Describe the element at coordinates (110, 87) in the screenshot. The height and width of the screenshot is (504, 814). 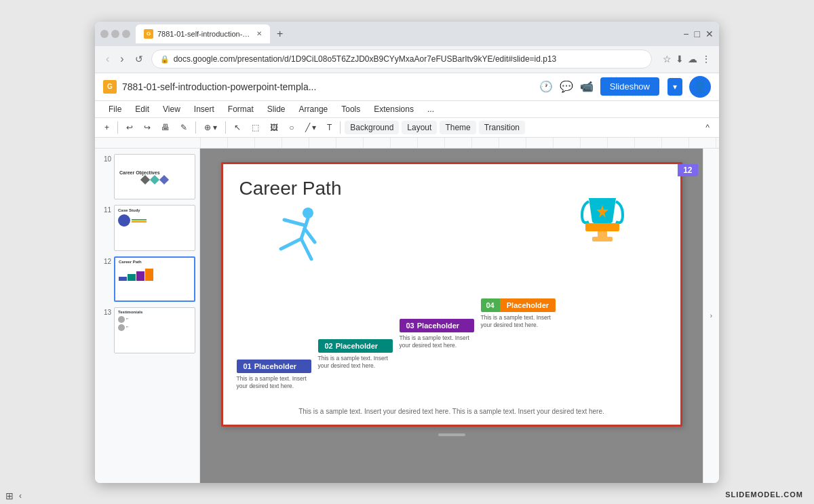
I see `docs-favicon: G` at that location.